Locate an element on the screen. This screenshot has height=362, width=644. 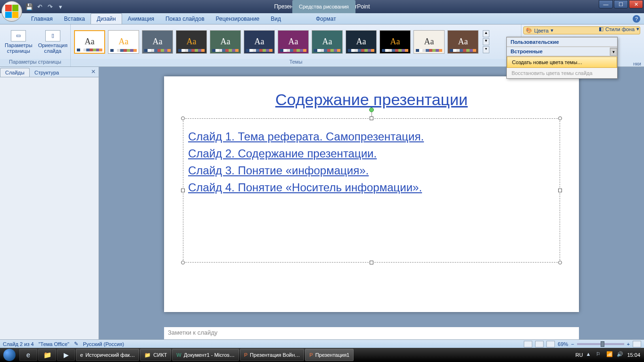
tray-action-icon: ⚐ is located at coordinates (600, 355).